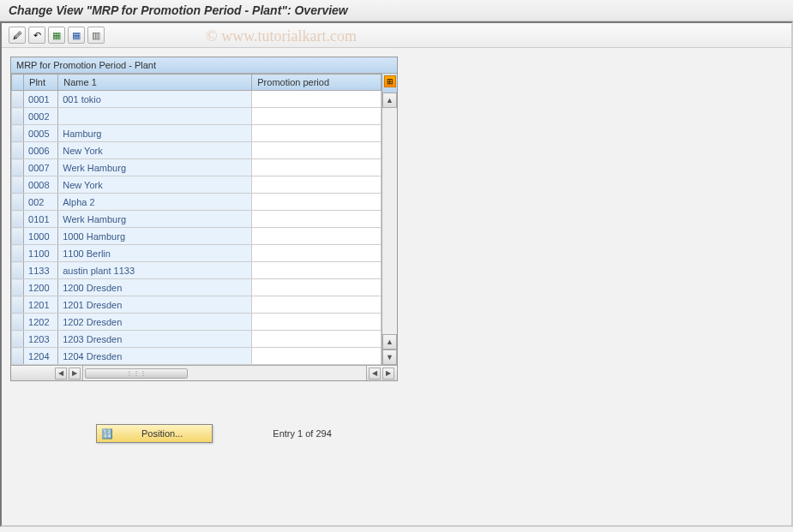 Image resolution: width=793 pixels, height=532 pixels. What do you see at coordinates (389, 221) in the screenshot?
I see `vscroll-track` at bounding box center [389, 221].